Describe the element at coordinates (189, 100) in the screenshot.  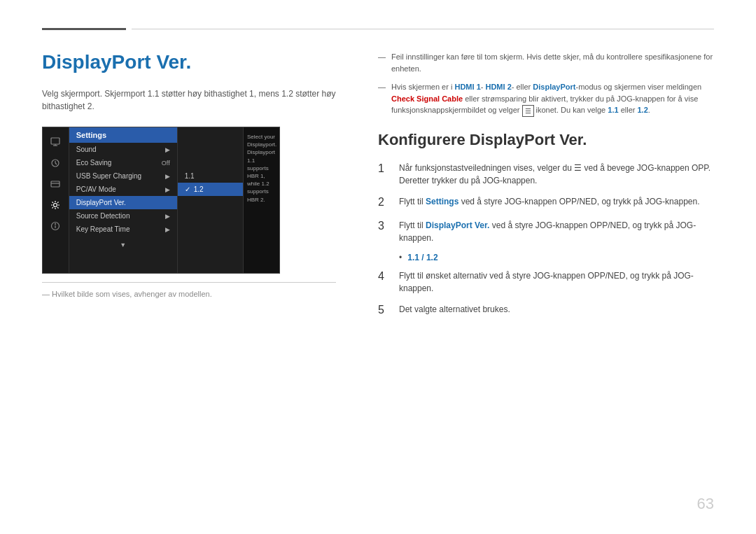
I see `intro-text: Velg skjermport. Skjermport 1.1 støtter …` at that location.